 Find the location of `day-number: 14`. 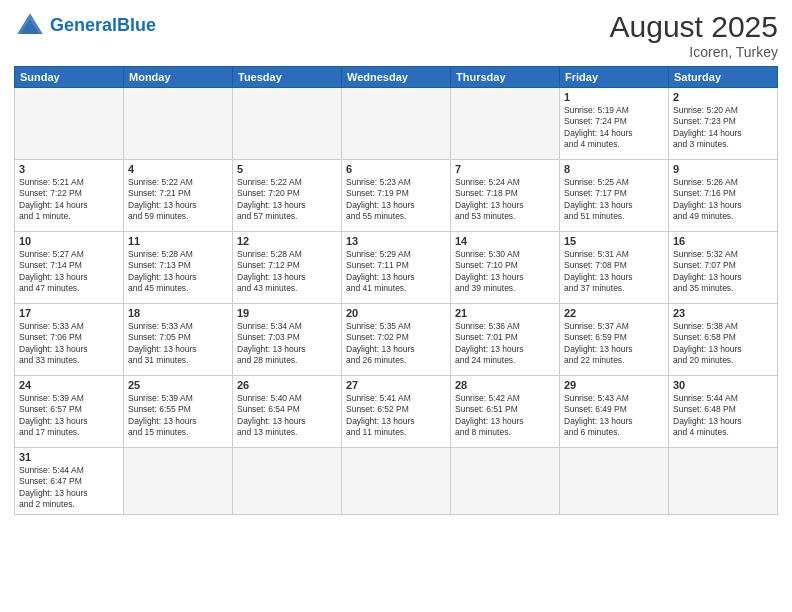

day-number: 14 is located at coordinates (505, 241).